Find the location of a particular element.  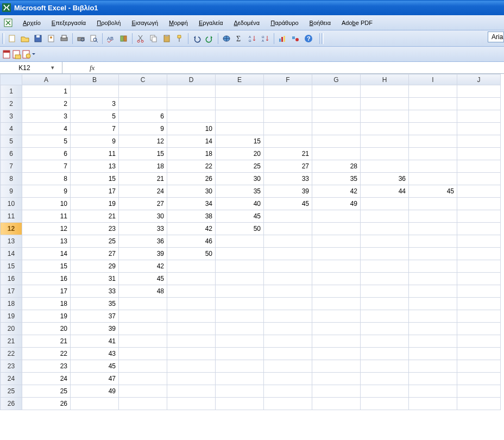

menu-item: Εισαγωγή is located at coordinates (144, 23).